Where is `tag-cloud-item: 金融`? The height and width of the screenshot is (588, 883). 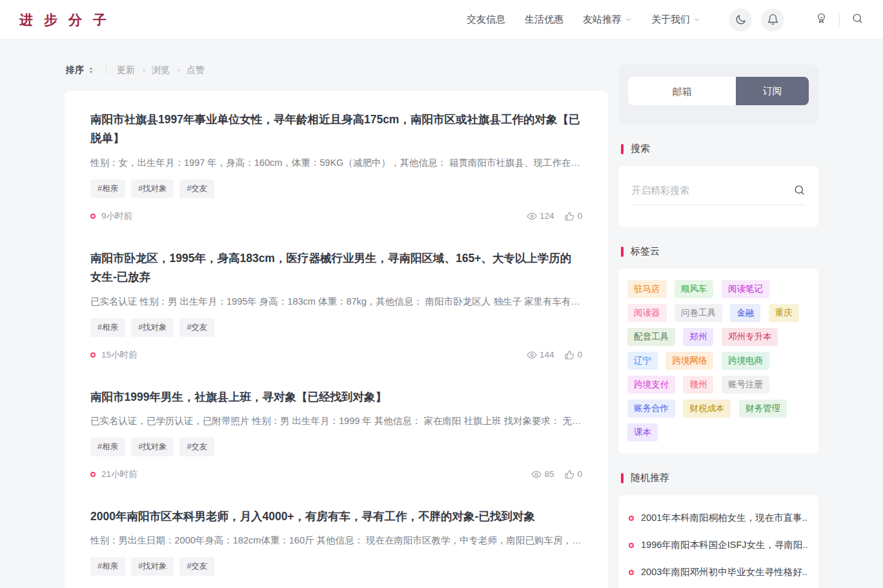
tag-cloud-item: 金融 is located at coordinates (745, 313).